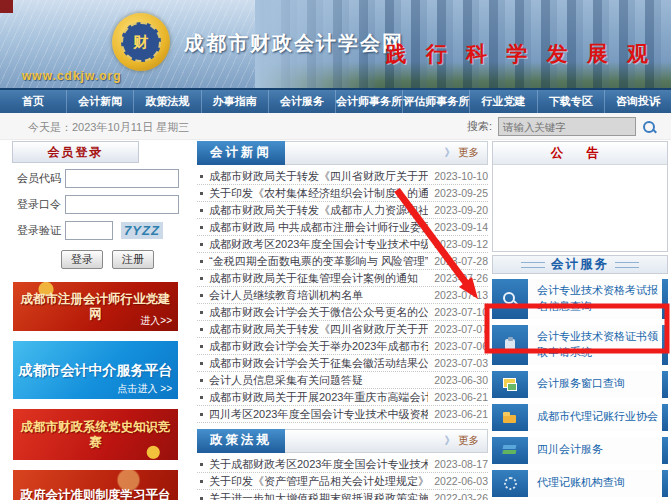  Describe the element at coordinates (595, 345) in the screenshot. I see `service-link: 会计专业技术资格证书领取申请系统` at that location.